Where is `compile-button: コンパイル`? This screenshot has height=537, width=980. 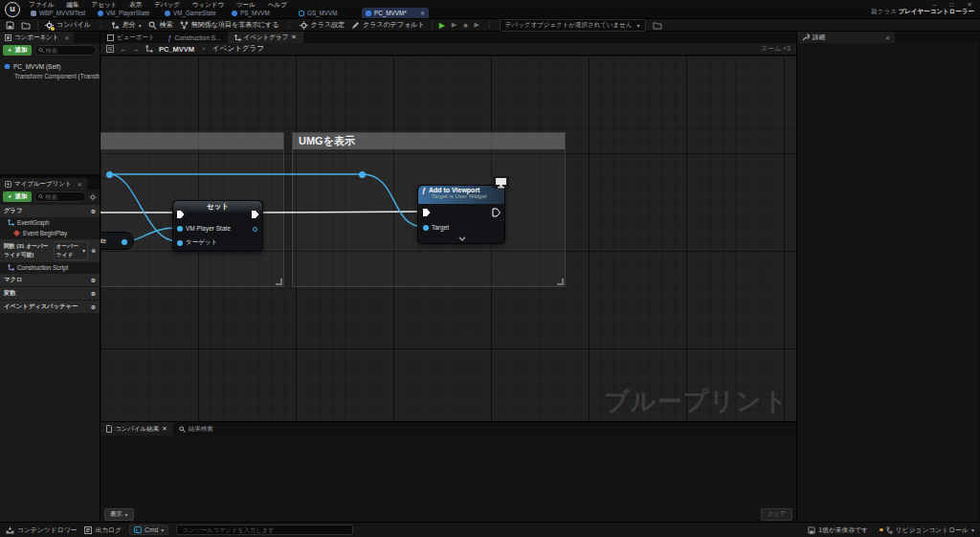
compile-button: コンパイル is located at coordinates (68, 25).